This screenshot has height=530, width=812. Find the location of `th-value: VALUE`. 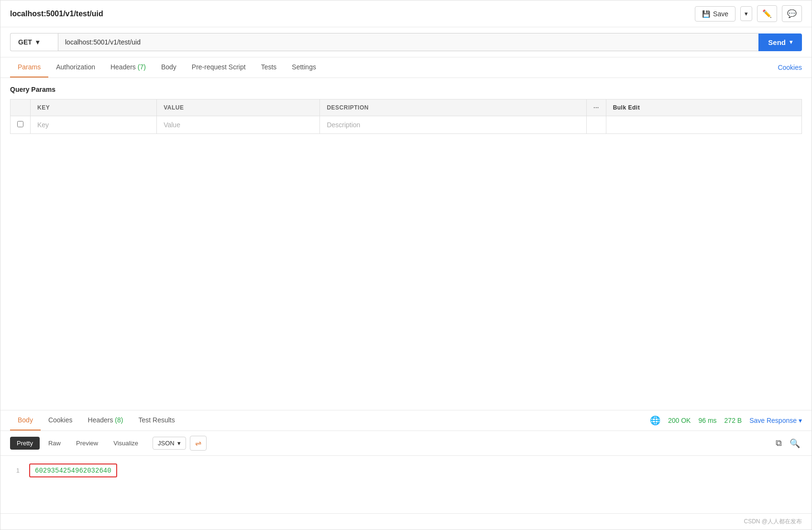

th-value: VALUE is located at coordinates (238, 108).